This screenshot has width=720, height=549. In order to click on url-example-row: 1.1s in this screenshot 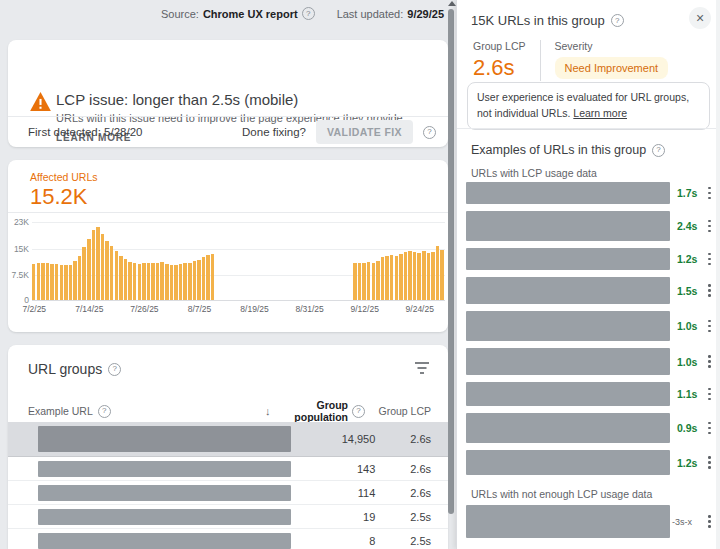, I will do `click(591, 394)`.